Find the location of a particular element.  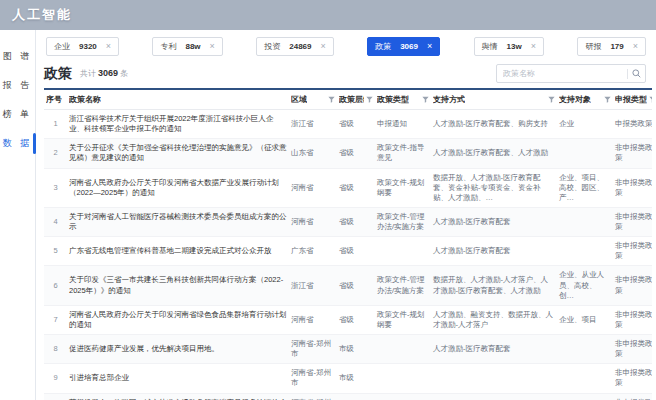

result-count: 共计3069条 is located at coordinates (104, 74).